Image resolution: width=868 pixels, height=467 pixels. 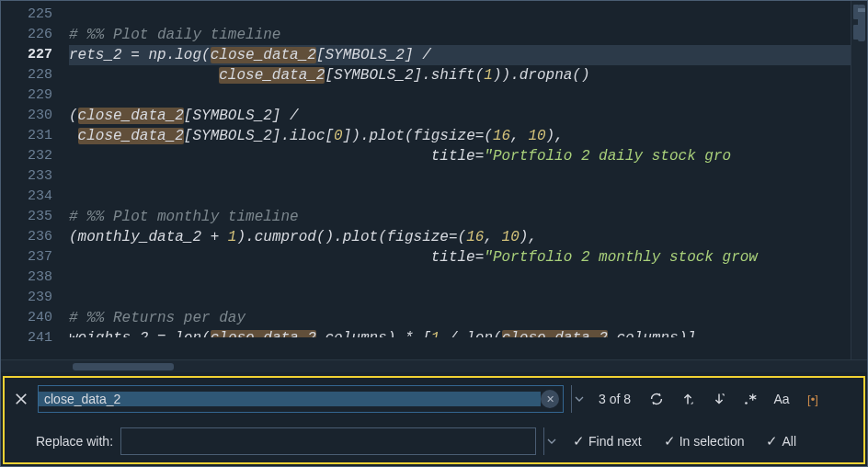 What do you see at coordinates (35, 177) in the screenshot?
I see `line-number: 233` at bounding box center [35, 177].